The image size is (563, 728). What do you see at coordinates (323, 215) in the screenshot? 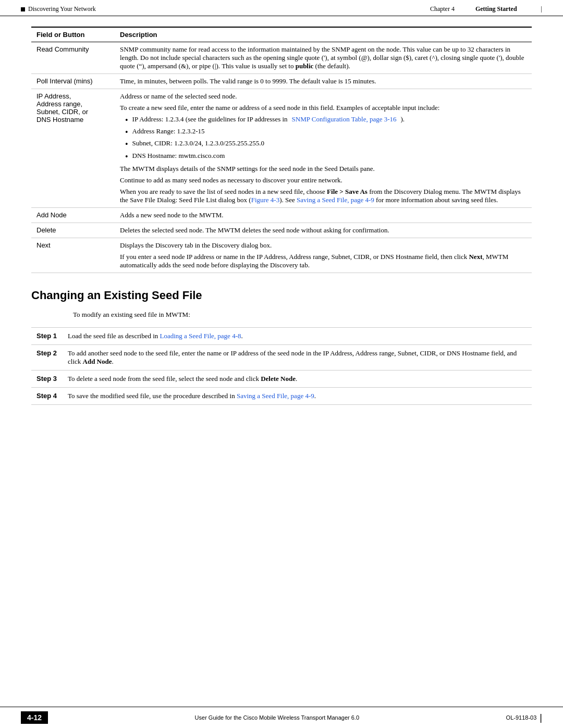
I see `desc-add-node: Adds a new seed node to the MWTM.` at bounding box center [323, 215].